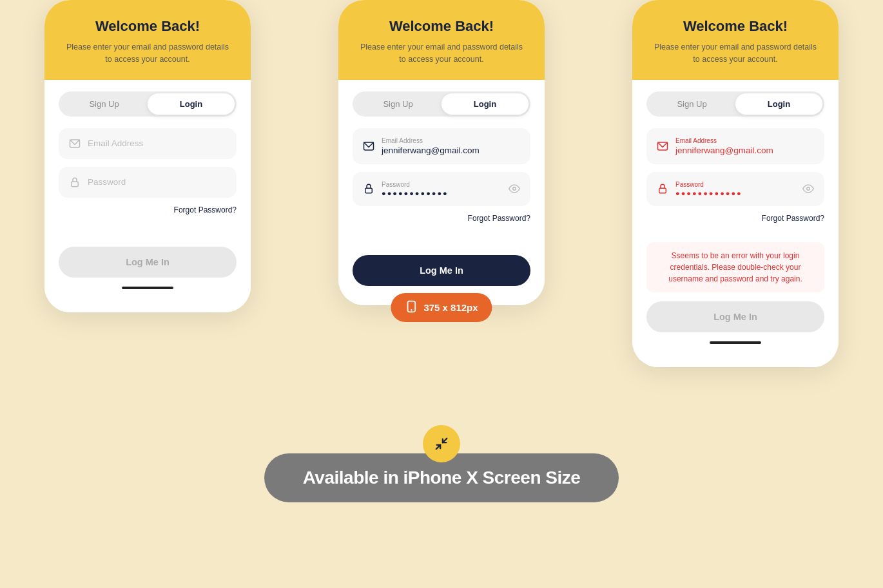 The height and width of the screenshot is (588, 883). I want to click on phone-icon-badge, so click(411, 308).